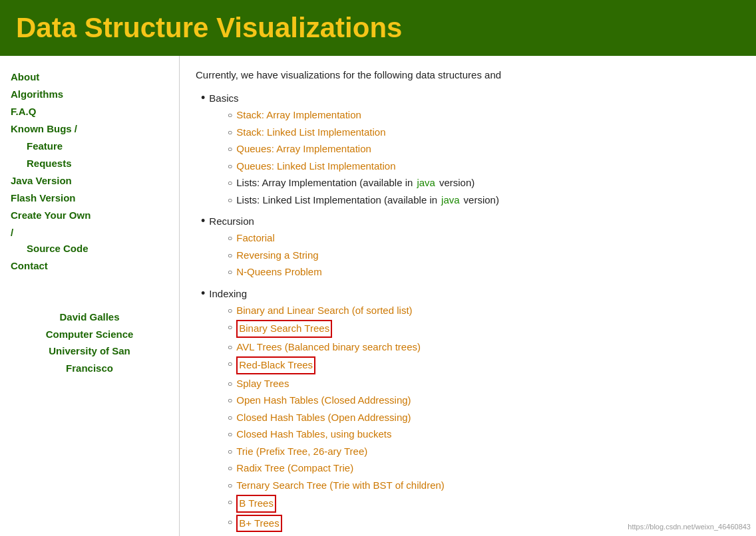 The height and width of the screenshot is (536, 756). I want to click on link-queue-array: Queues: Array Implementation, so click(303, 149).